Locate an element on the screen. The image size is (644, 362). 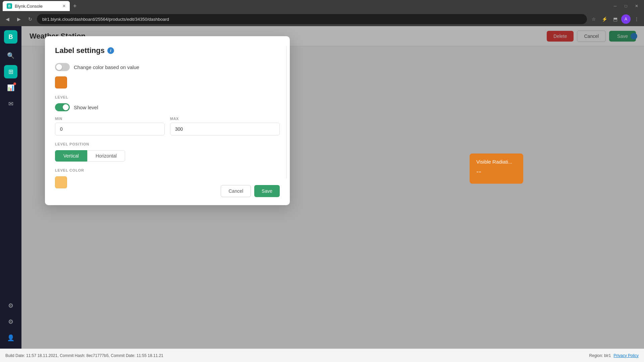
sidebar-item-messages: ✉ is located at coordinates (11, 104).